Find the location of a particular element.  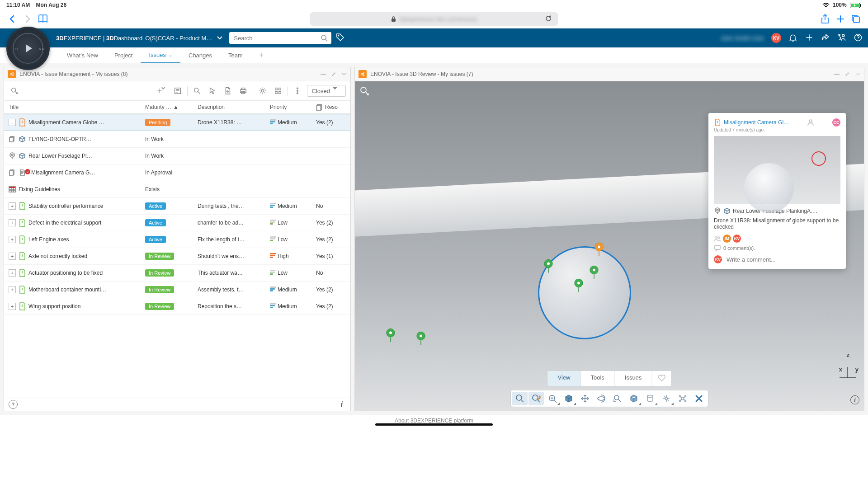

add-new-button is located at coordinates (162, 91).